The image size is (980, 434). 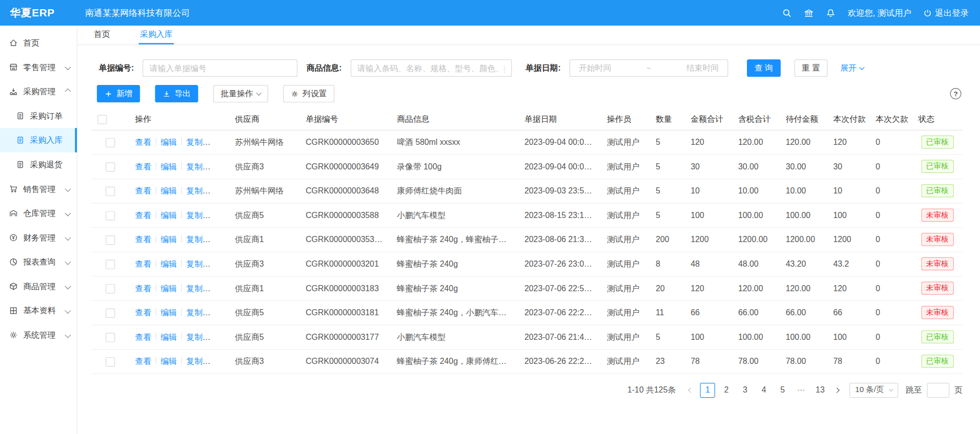 I want to click on material-cell: 蜂蜜柚子茶 240g，蜂蜜柚子茶 240..., so click(x=455, y=240).